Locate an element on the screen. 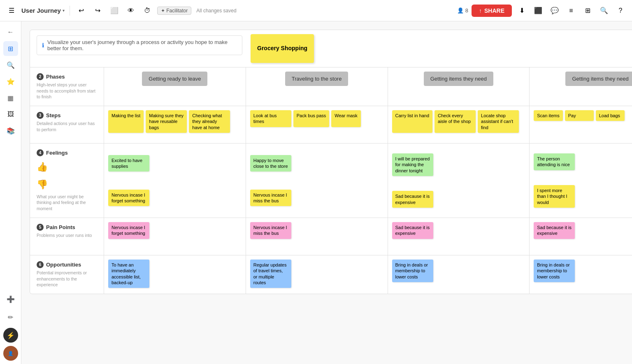 This screenshot has width=632, height=364. feeling-neg-4: I spent more than I thought I would is located at coordinates (554, 197).